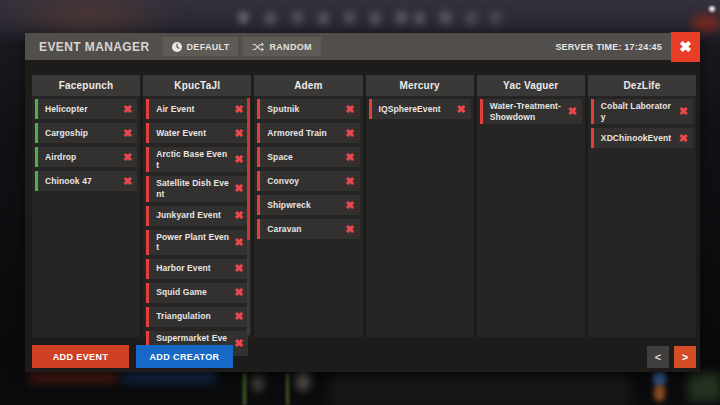 The height and width of the screenshot is (405, 720). What do you see at coordinates (86, 216) in the screenshot?
I see `column-body: Helicopter✖Cargoship✖Airdrop✖Chinook 47✖` at bounding box center [86, 216].